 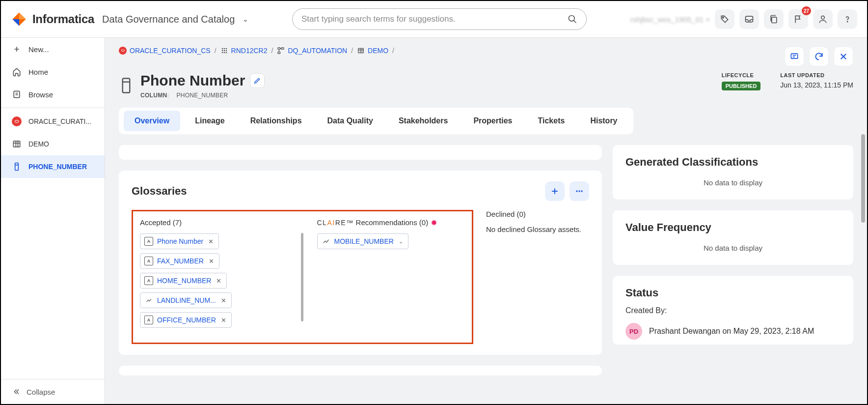 What do you see at coordinates (823, 19) in the screenshot?
I see `user-icon-button` at bounding box center [823, 19].